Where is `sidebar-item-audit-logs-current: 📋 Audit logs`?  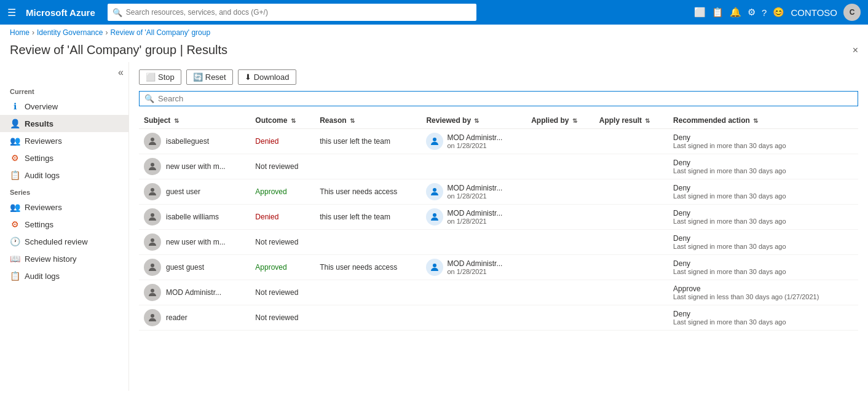
sidebar-item-audit-logs-current: 📋 Audit logs is located at coordinates (64, 175).